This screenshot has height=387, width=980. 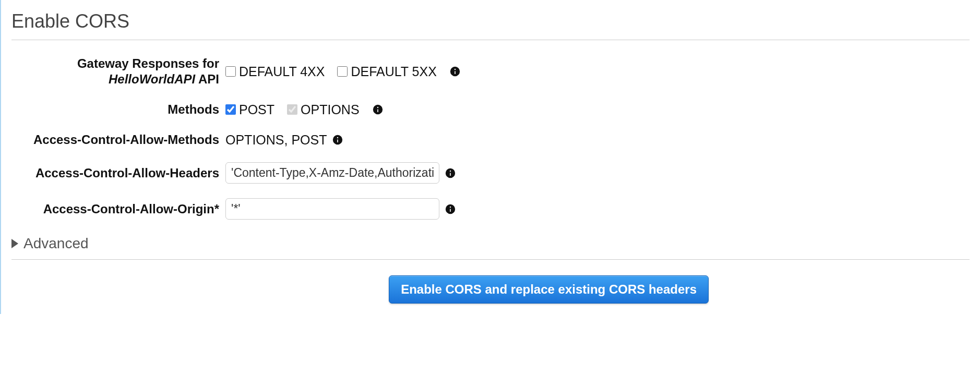 What do you see at coordinates (491, 21) in the screenshot?
I see `page-title: Enable CORS` at bounding box center [491, 21].